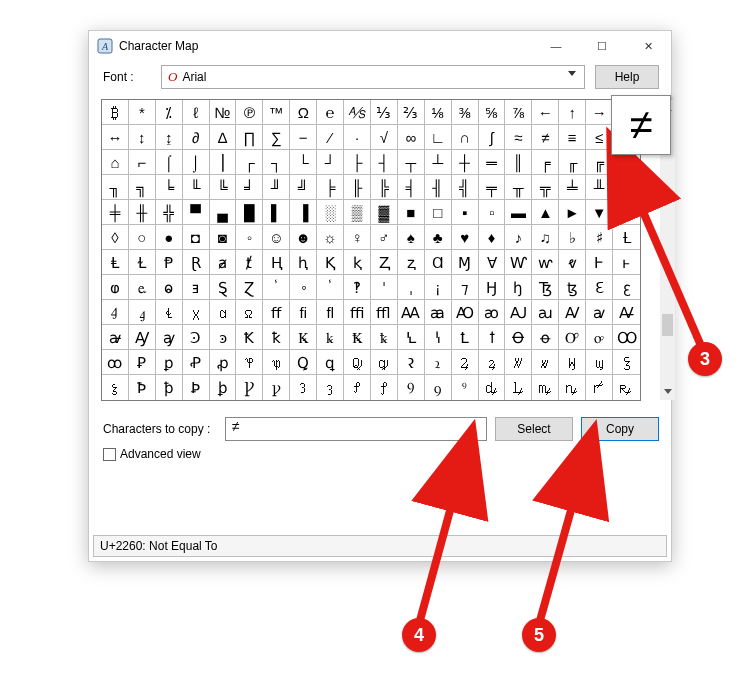 This screenshot has width=750, height=680. Describe the element at coordinates (224, 162) in the screenshot. I see `character-cell: ⎮` at that location.